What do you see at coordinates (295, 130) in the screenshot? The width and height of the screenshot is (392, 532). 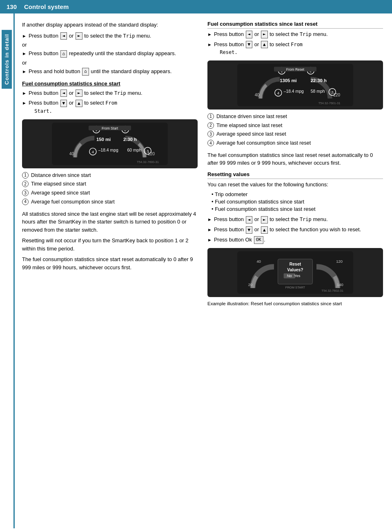 I see `num-list-2: 1 Distance driven since last reset 2 Tim…` at bounding box center [295, 130].